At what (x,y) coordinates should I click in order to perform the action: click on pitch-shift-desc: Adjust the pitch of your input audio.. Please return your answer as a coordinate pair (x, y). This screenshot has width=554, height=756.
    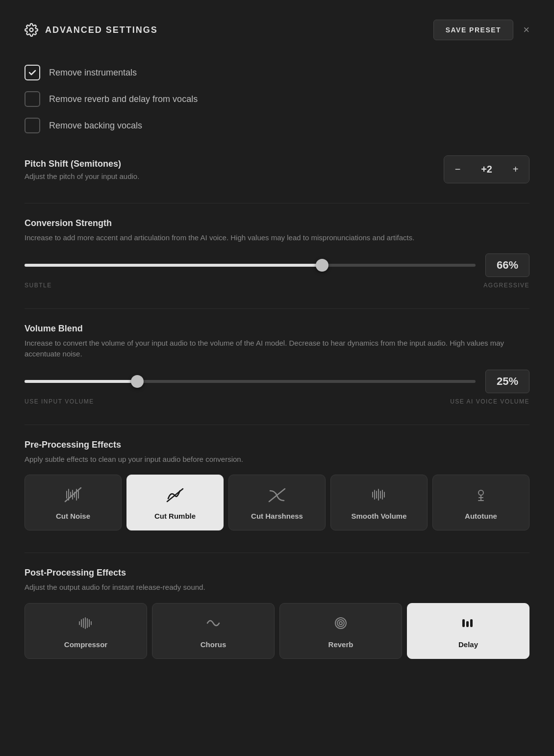
    Looking at the image, I should click on (82, 176).